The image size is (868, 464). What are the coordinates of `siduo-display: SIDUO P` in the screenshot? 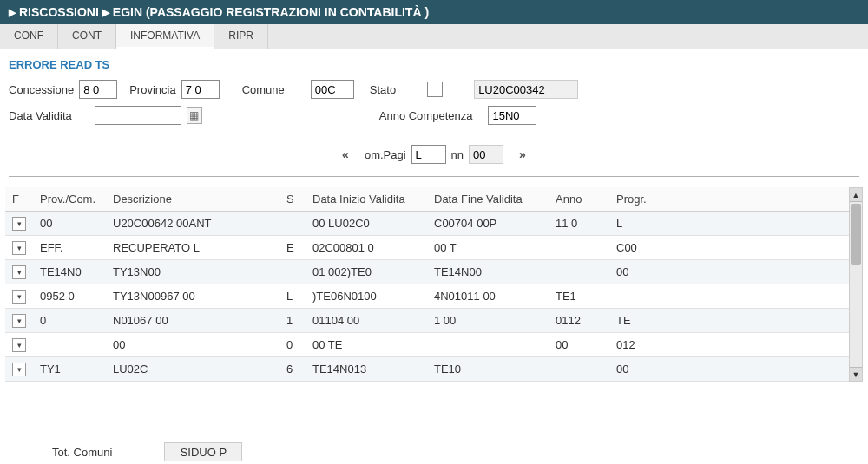 It's located at (203, 452).